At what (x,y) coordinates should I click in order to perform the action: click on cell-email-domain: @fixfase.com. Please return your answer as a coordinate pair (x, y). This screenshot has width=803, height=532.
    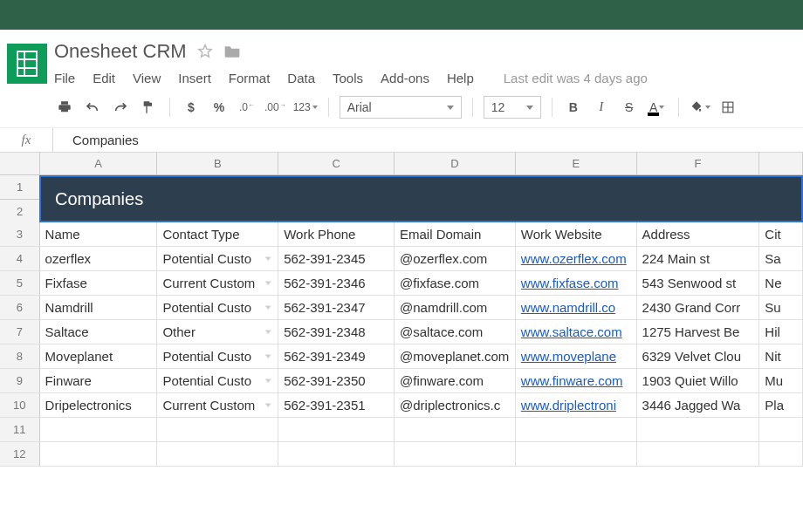
    Looking at the image, I should click on (456, 283).